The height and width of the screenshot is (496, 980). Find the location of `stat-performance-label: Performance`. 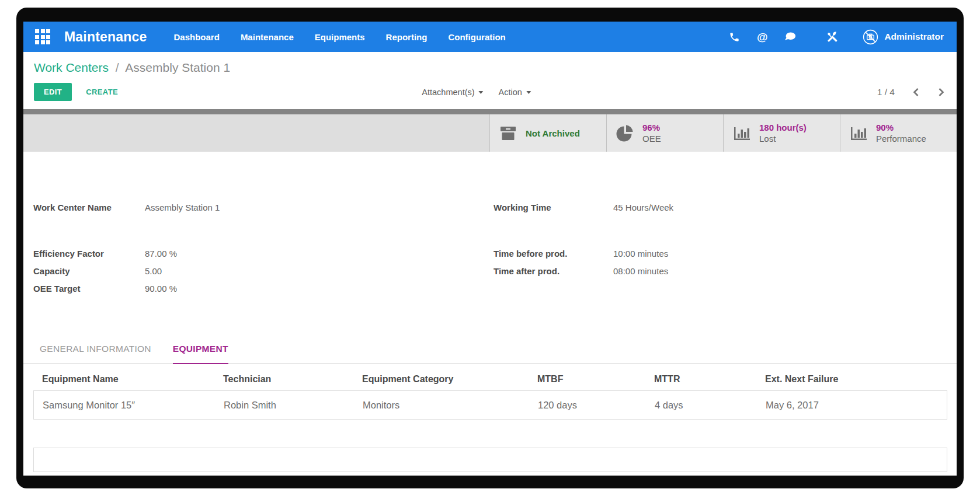

stat-performance-label: Performance is located at coordinates (901, 139).